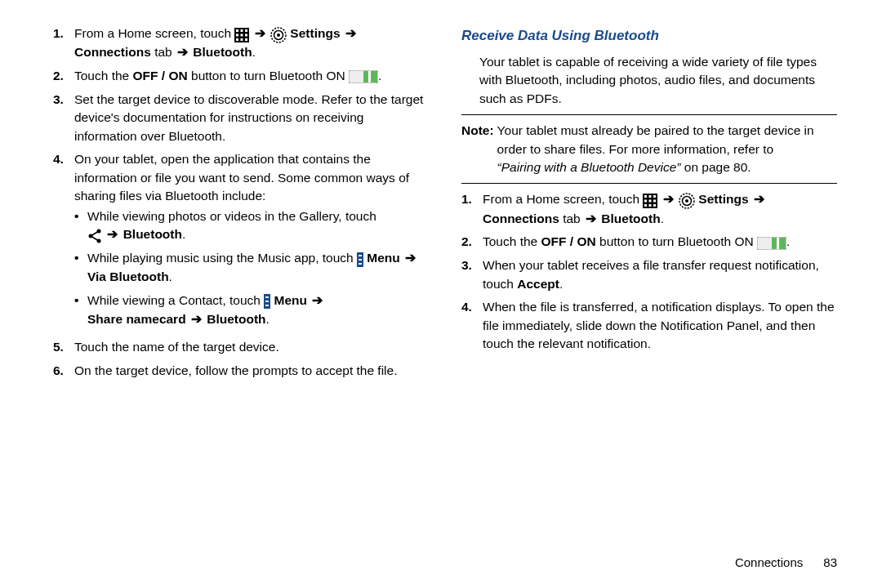 Image resolution: width=882 pixels, height=588 pixels. What do you see at coordinates (241, 77) in the screenshot?
I see `step-2-left: 2. Touch the OFF / ON button to turn Blu…` at bounding box center [241, 77].